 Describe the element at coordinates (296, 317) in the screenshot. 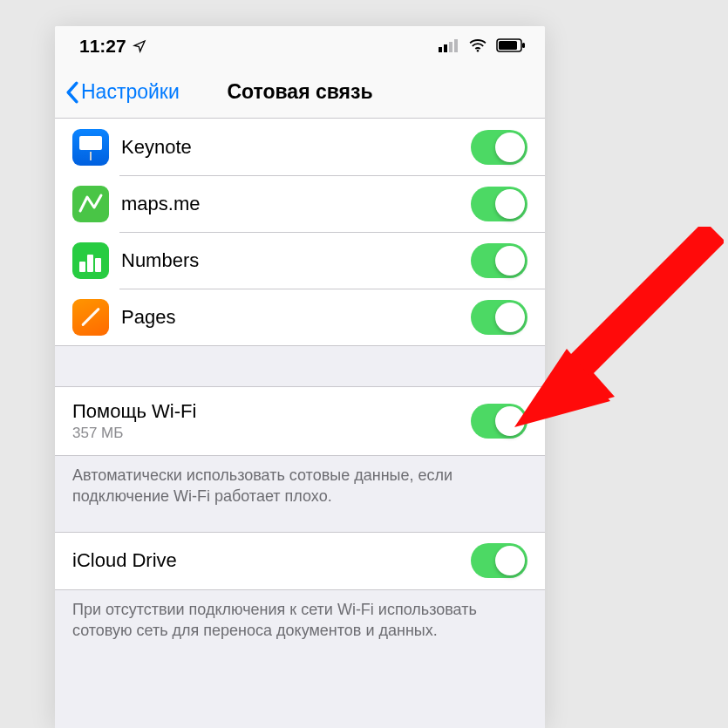

I see `app-label: Pages` at that location.